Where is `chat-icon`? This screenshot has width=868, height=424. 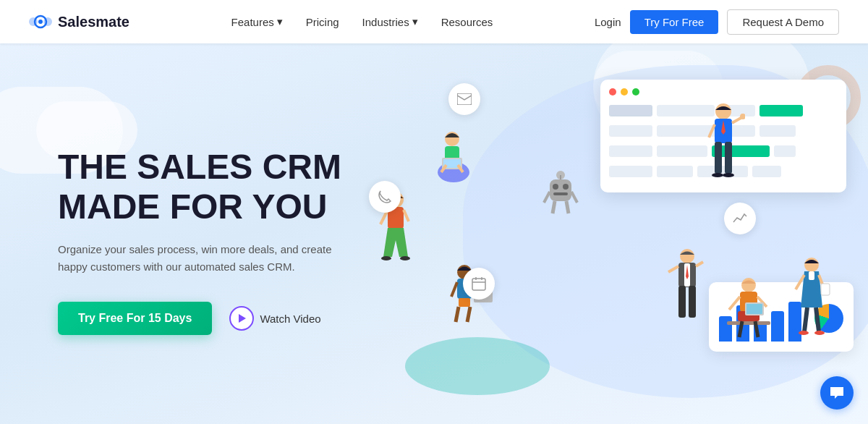
chat-icon is located at coordinates (837, 393).